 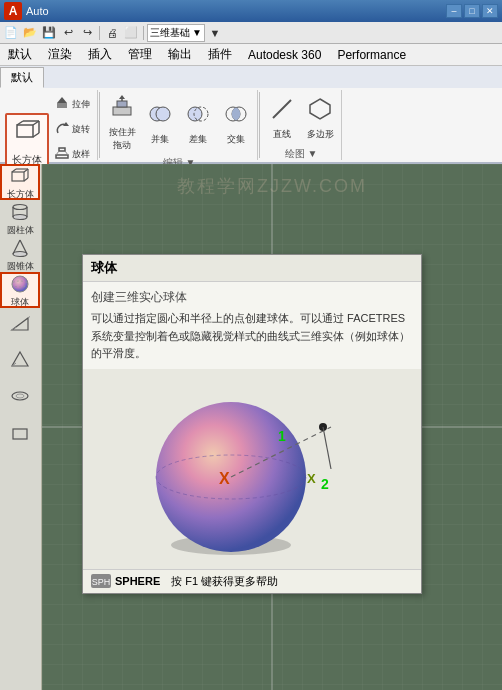 I want to click on svg-text: A, so click(x=14, y=11).